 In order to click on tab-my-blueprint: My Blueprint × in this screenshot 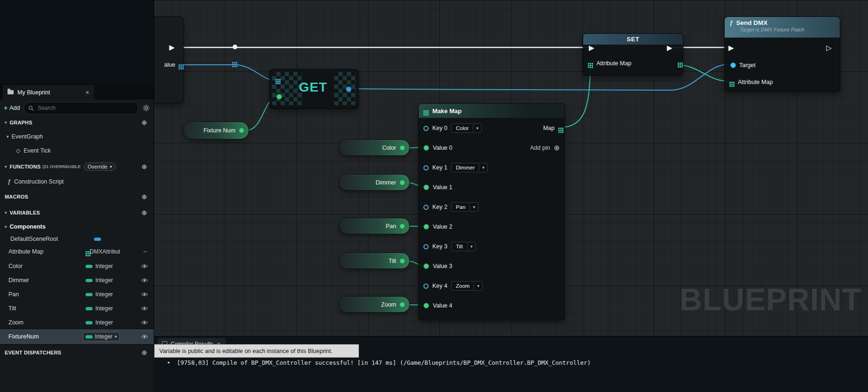, I will do `click(48, 92)`.